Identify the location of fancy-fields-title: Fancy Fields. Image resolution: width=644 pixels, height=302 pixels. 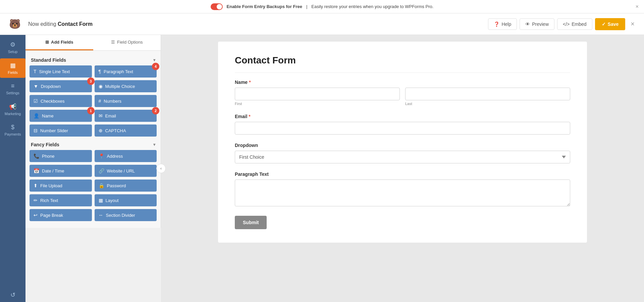
(45, 145).